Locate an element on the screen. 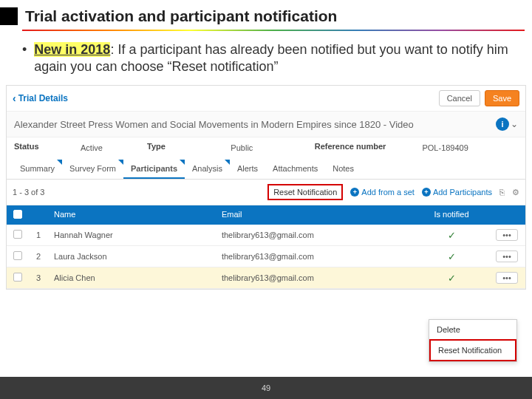 The image size is (532, 399). col-name: Name is located at coordinates (132, 215).